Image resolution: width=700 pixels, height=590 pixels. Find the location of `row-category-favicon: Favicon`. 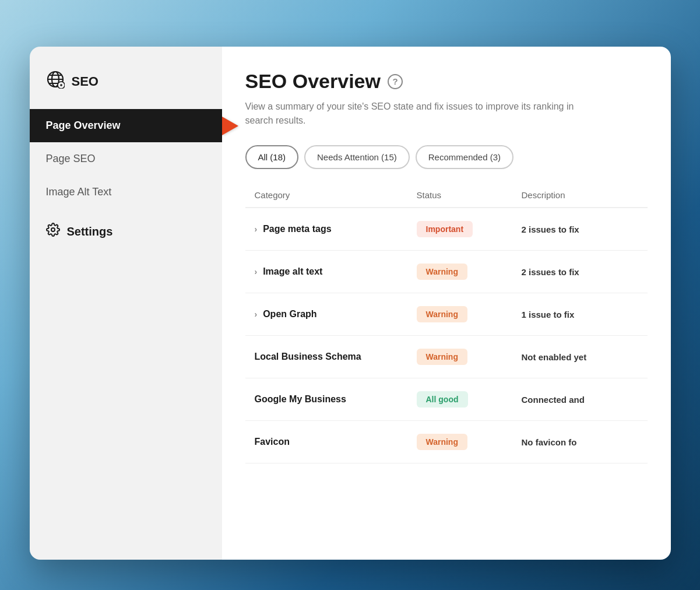

row-category-favicon: Favicon is located at coordinates (336, 442).